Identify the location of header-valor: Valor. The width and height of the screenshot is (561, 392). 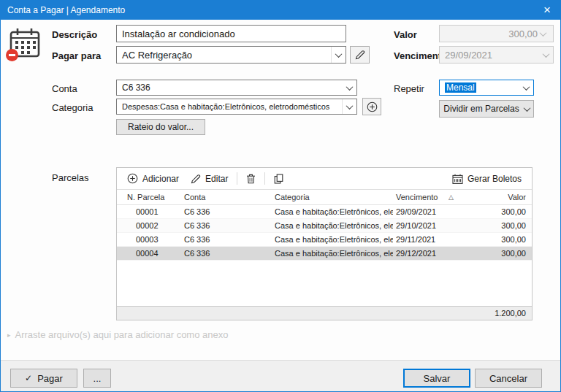
(494, 197).